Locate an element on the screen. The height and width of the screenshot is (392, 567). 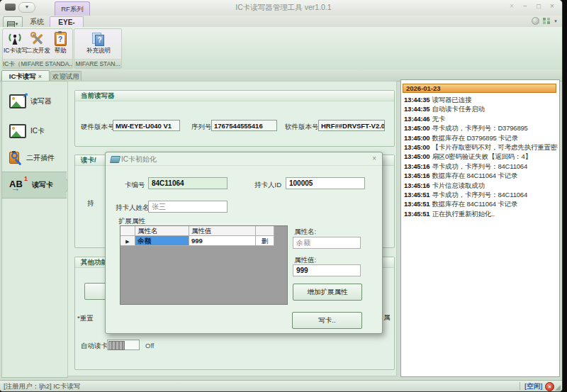
log-entry: 13:45:00【卡片存取密码不对，可考虑先执行重置密码再尝试】 is located at coordinates (481, 147).